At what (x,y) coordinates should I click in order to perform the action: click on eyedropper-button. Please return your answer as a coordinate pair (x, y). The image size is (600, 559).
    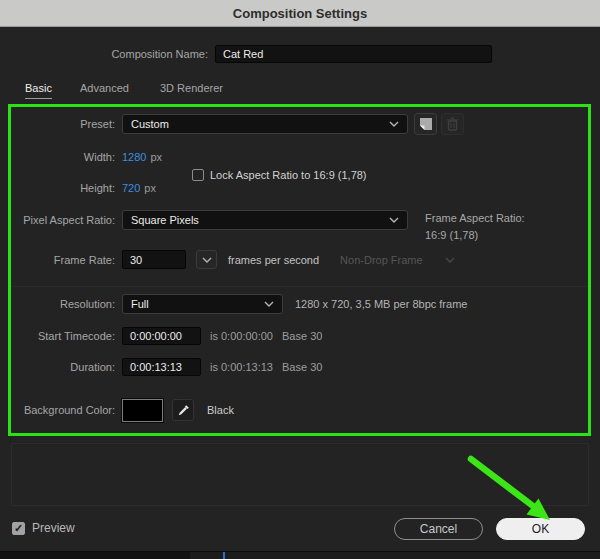
    Looking at the image, I should click on (183, 410).